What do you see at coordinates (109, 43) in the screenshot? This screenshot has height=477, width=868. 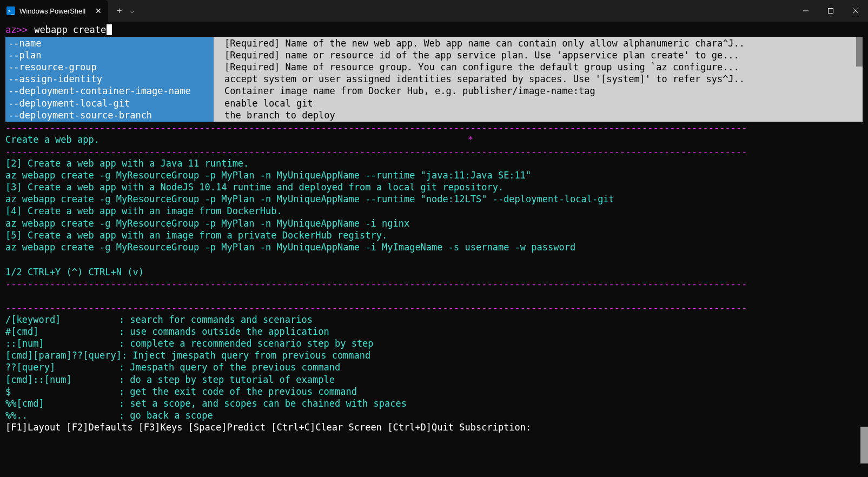 I see `completion-option: --name` at bounding box center [109, 43].